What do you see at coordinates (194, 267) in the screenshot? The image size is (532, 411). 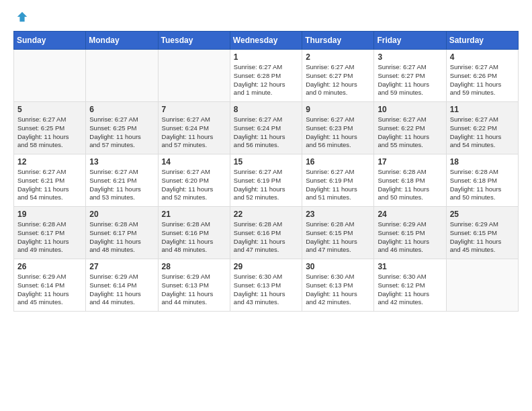 I see `day-number: 28` at bounding box center [194, 267].